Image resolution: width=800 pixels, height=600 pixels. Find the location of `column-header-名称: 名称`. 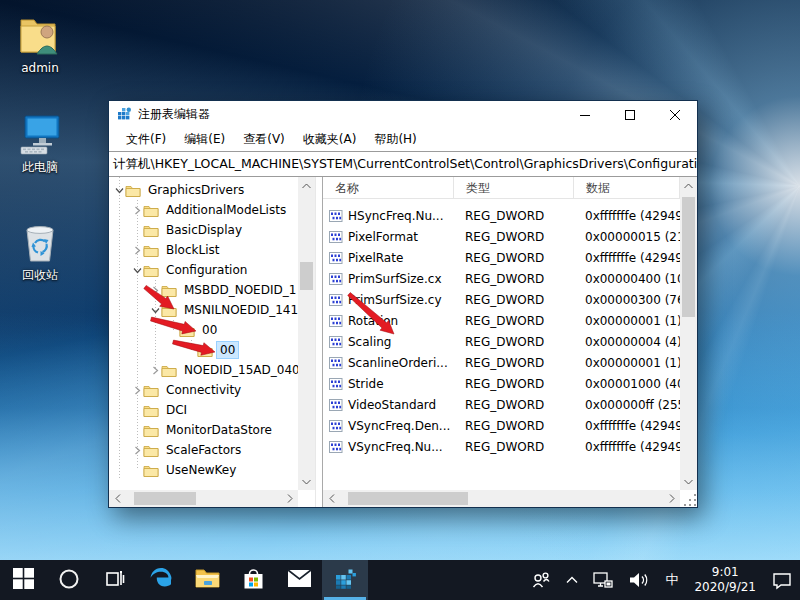

column-header-名称: 名称 is located at coordinates (388, 188).